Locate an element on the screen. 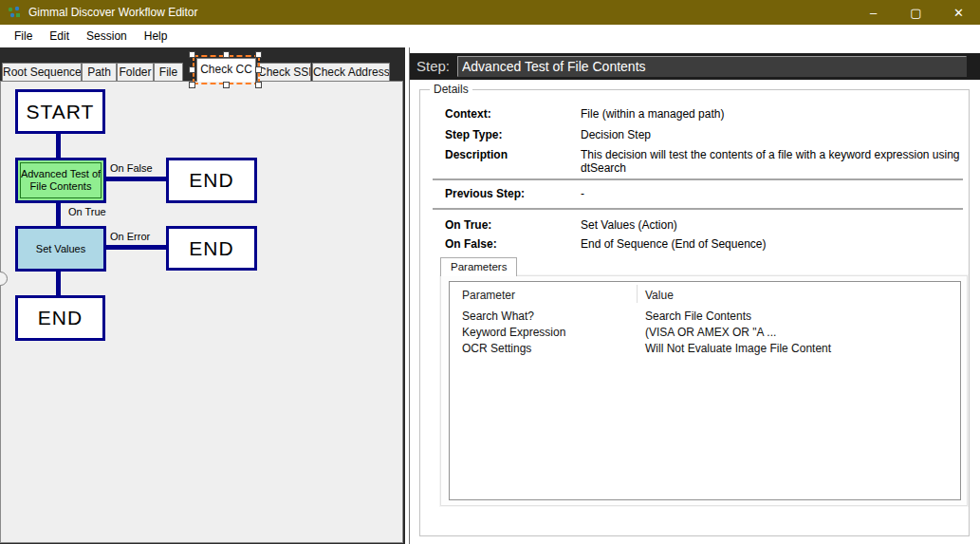 Image resolution: width=980 pixels, height=544 pixels. parameters-tab: Parameters is located at coordinates (478, 267).